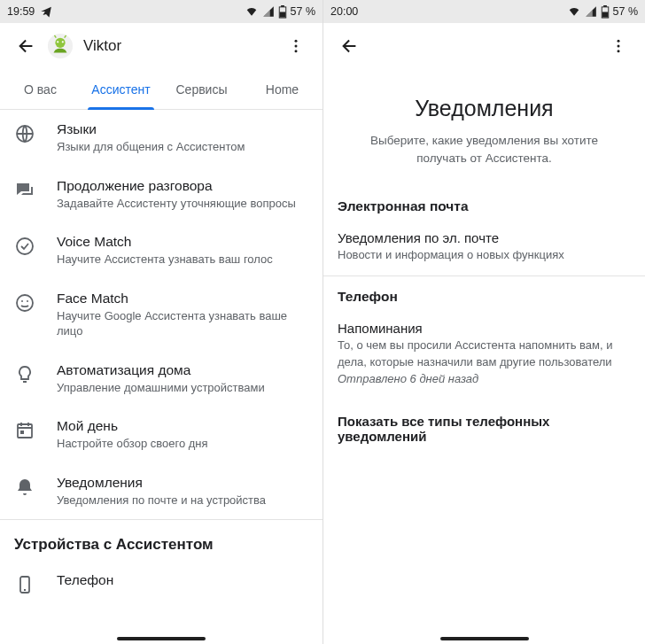 This screenshot has height=644, width=645. What do you see at coordinates (182, 46) in the screenshot?
I see `profile-name: Viktor` at bounding box center [182, 46].